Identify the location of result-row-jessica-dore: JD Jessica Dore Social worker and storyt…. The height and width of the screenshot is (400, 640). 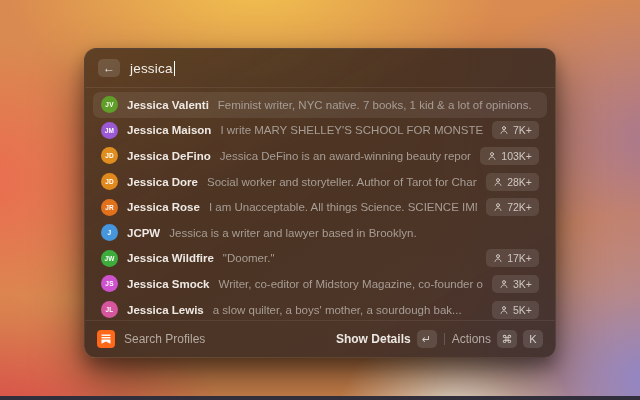
(320, 182).